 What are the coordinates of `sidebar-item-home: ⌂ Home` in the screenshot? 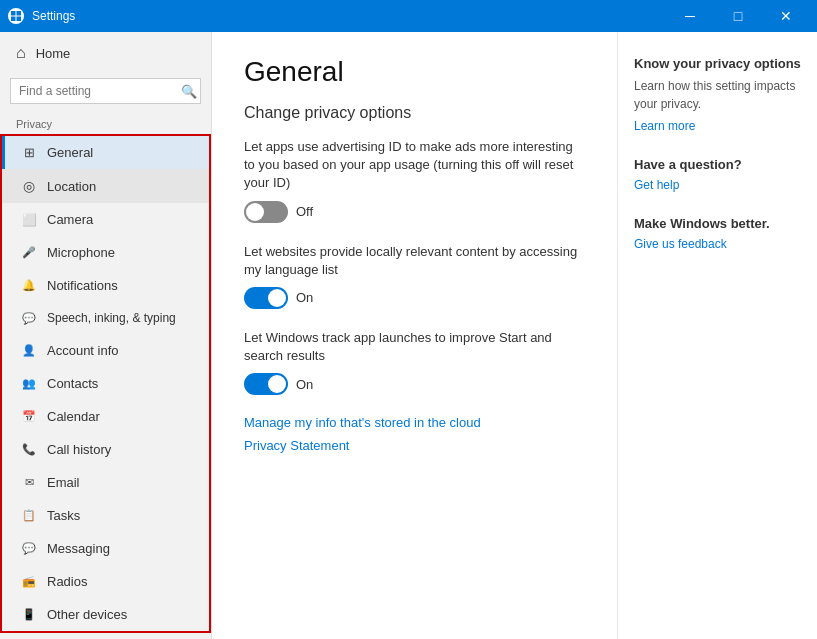 It's located at (106, 53).